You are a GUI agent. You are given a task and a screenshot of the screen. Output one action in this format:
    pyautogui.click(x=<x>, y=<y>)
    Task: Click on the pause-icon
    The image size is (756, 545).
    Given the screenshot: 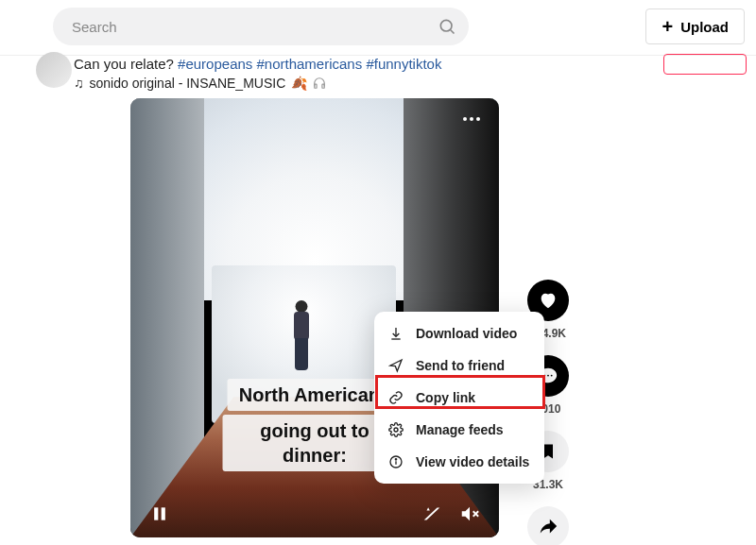 What is the action you would take?
    pyautogui.click(x=160, y=514)
    